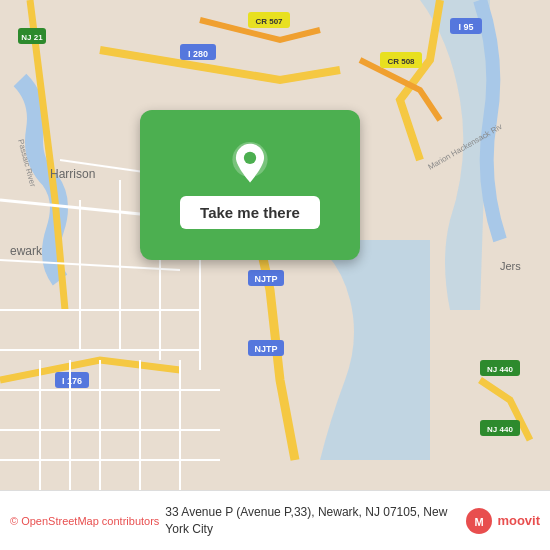 This screenshot has width=550, height=550. Describe the element at coordinates (72, 174) in the screenshot. I see `svg-text: Harrison` at that location.